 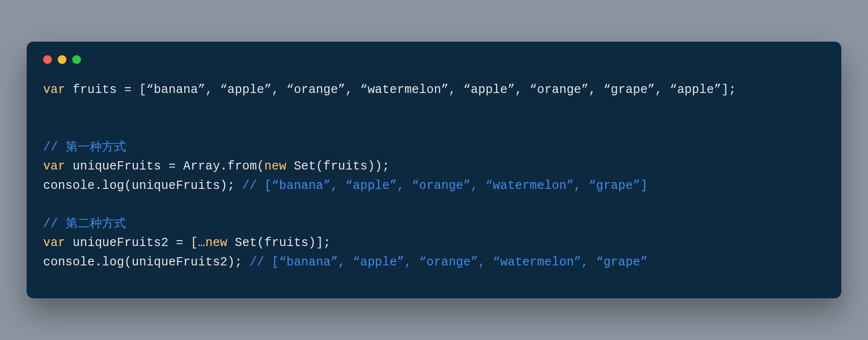 I want to click on code-text: uniqueFruits = Array.from(, so click(x=165, y=167).